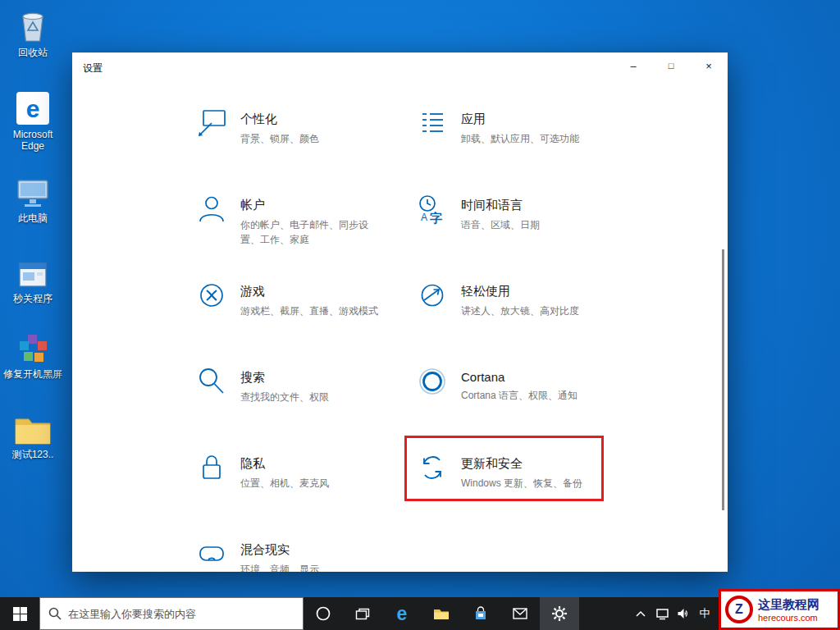  I want to click on category-title: 个性化, so click(313, 120).